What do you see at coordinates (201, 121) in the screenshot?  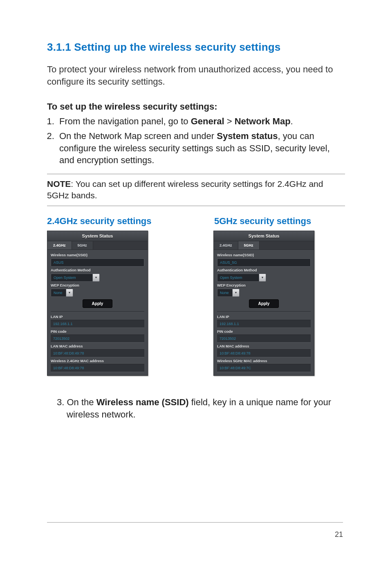 I see `step-1: From the navigation panel, go to General…` at bounding box center [201, 121].